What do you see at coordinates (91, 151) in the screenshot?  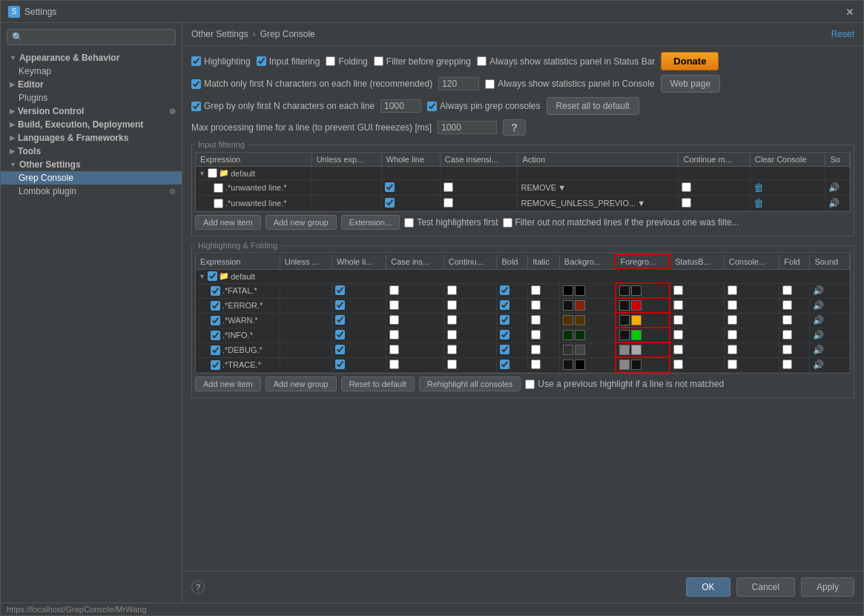 I see `sidebar-item-tools: ▶ Tools` at bounding box center [91, 151].